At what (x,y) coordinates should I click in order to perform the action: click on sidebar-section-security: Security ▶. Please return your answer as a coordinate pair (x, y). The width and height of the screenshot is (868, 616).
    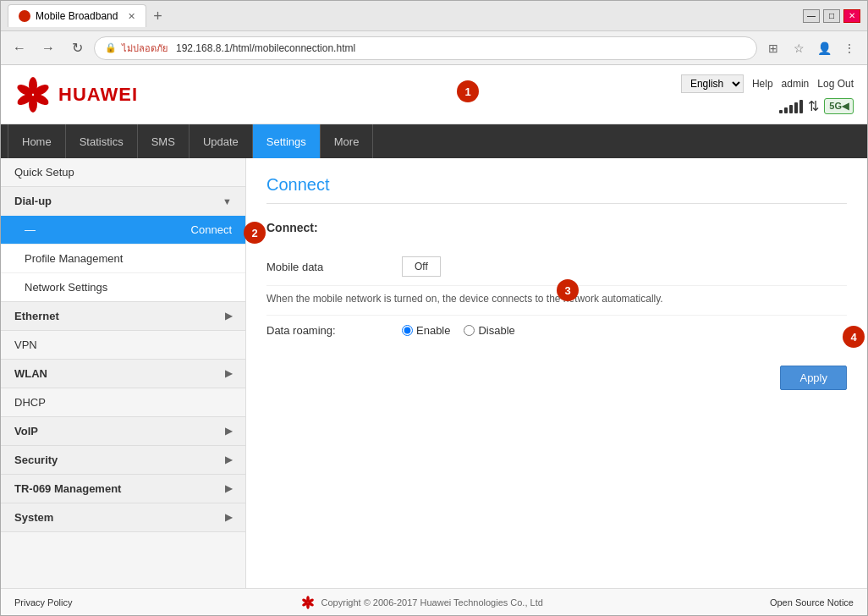
    Looking at the image, I should click on (124, 460).